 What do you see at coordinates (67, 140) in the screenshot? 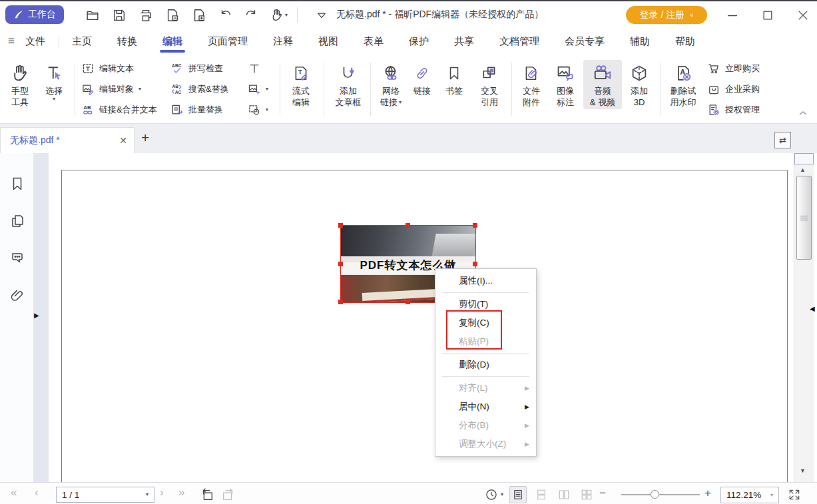
I see `document-tab: 无标题.pdf * ✕` at bounding box center [67, 140].